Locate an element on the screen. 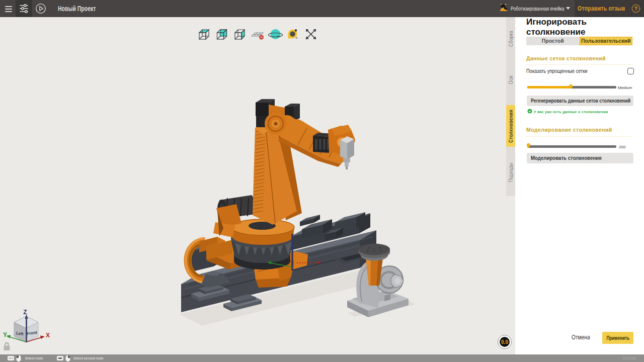 The image size is (644, 362). svg-text: X is located at coordinates (48, 335).